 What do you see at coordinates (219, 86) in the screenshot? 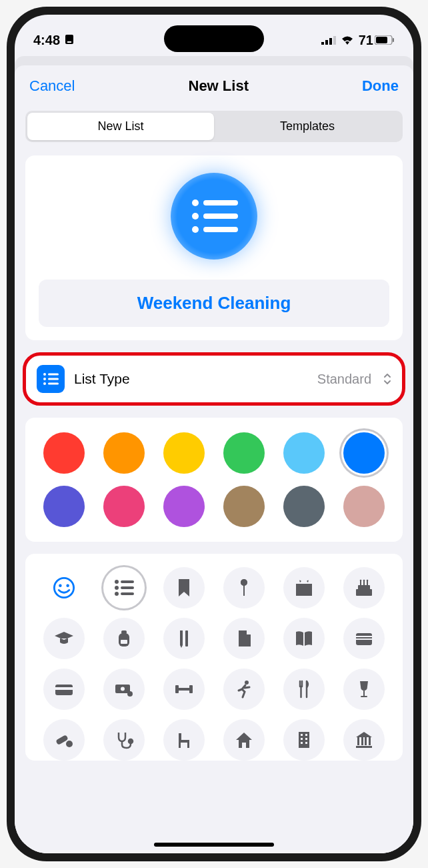
I see `page-title: New List` at bounding box center [219, 86].